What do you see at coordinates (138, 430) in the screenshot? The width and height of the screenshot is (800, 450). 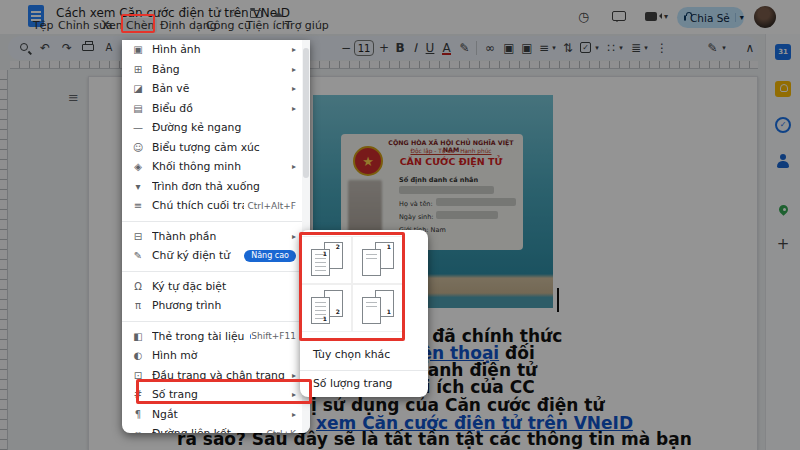 I see `link-icon: ∞` at bounding box center [138, 430].